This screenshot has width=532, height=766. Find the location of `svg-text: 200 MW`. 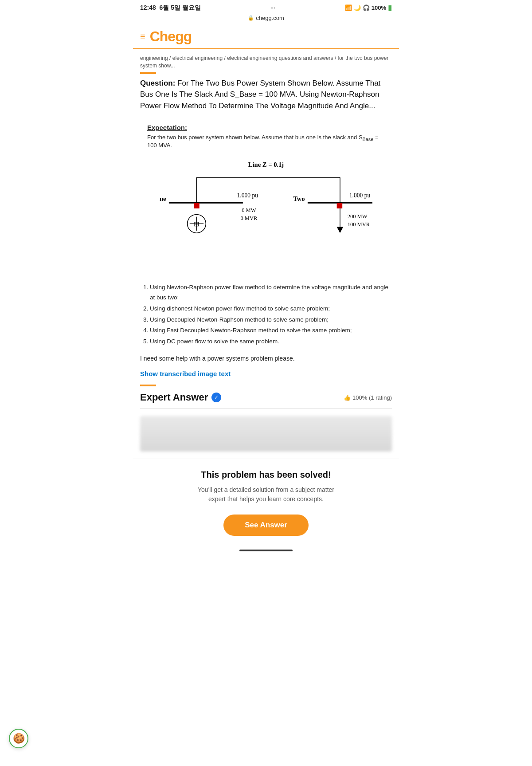

svg-text: 200 MW is located at coordinates (357, 216).